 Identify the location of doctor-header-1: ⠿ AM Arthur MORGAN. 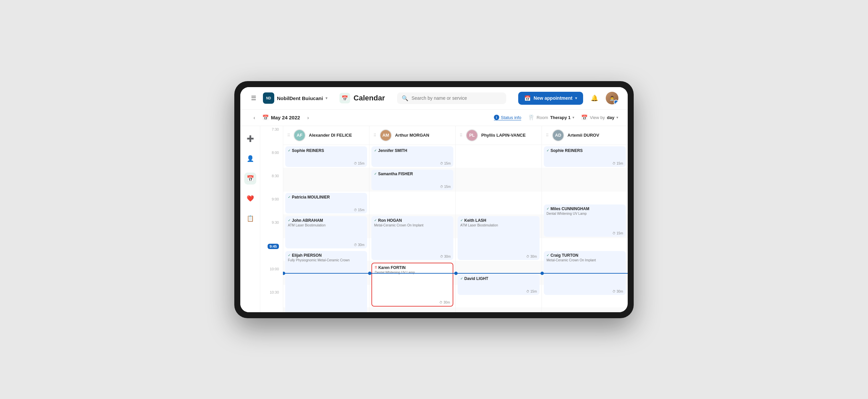
(412, 135).